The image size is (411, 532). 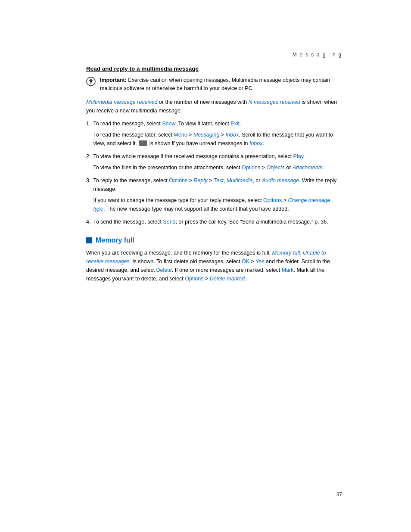 I want to click on section-label: M e s s a g i n g, so click(x=317, y=55).